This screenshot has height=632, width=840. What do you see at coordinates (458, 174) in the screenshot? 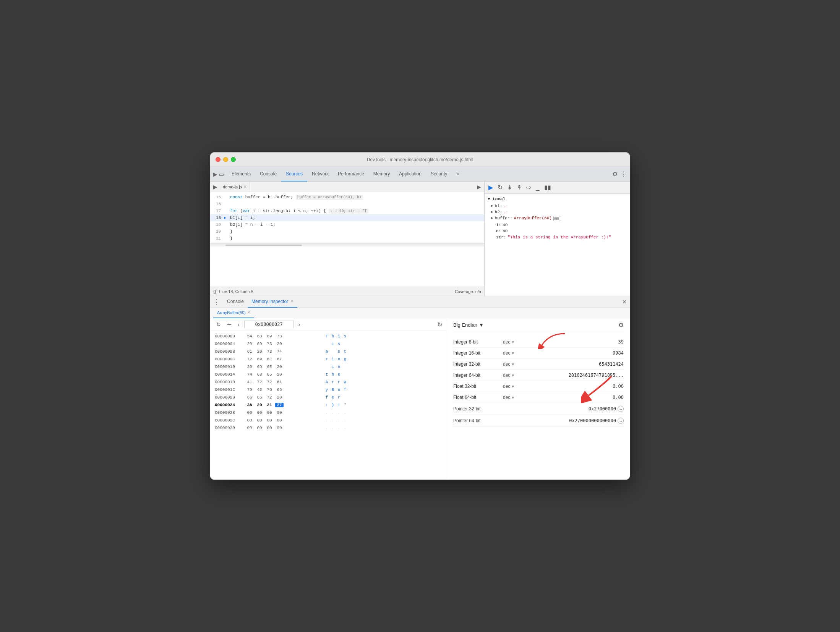
I see `tab-more: »` at bounding box center [458, 174].